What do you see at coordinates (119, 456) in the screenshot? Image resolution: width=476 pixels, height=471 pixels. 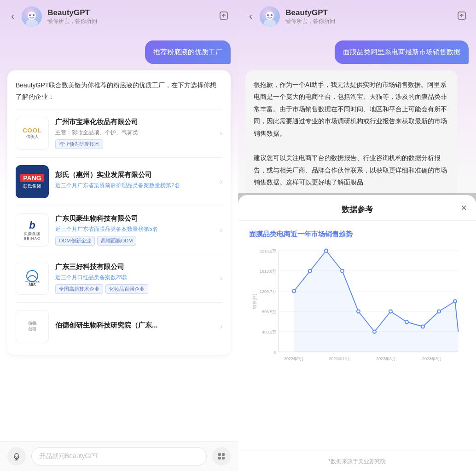 I see `chat-input: 开品就问BeautyGPT` at bounding box center [119, 456].